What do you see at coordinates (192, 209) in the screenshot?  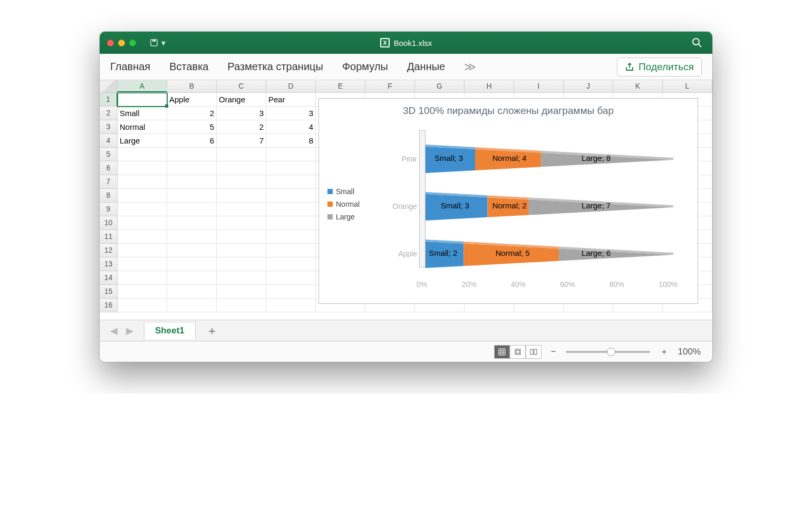 I see `cell-B9` at bounding box center [192, 209].